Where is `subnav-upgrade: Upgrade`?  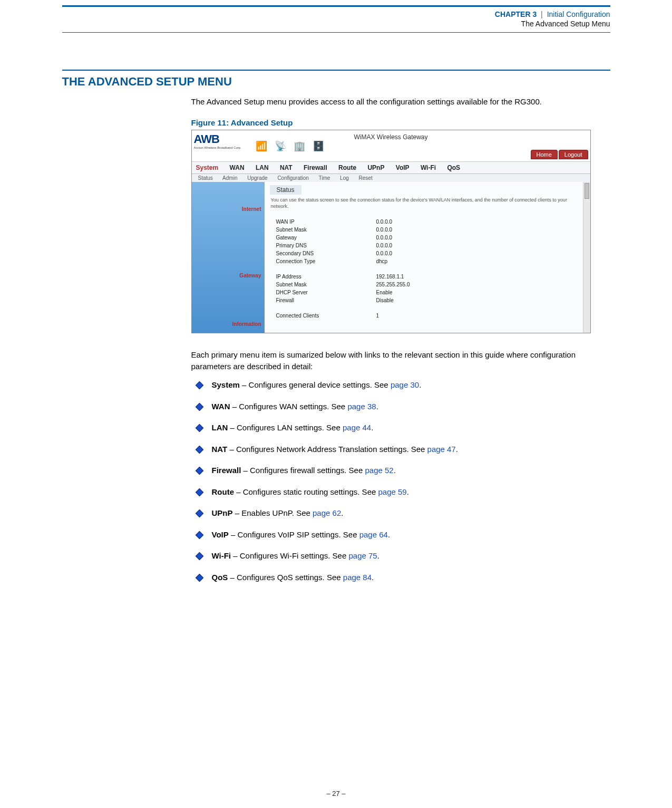 subnav-upgrade: Upgrade is located at coordinates (257, 178).